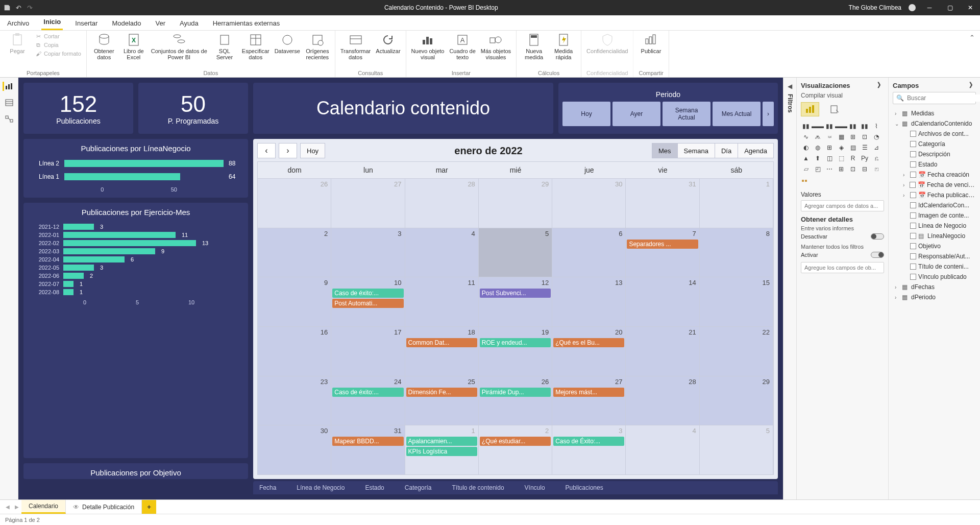  Describe the element at coordinates (317, 46) in the screenshot. I see `recent-sources-button: Orígenes recientes` at that location.